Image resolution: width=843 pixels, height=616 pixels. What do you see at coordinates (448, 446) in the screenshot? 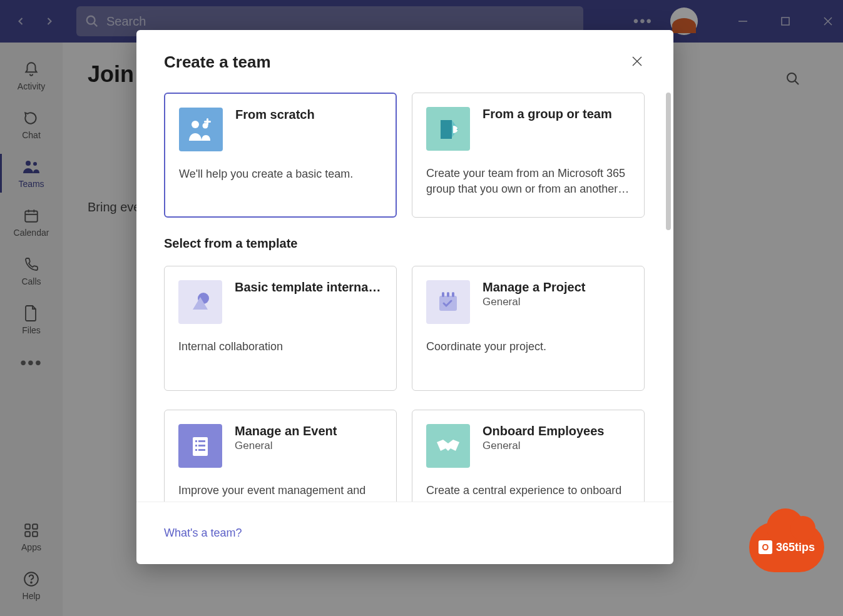
I see `handshake-icon` at bounding box center [448, 446].